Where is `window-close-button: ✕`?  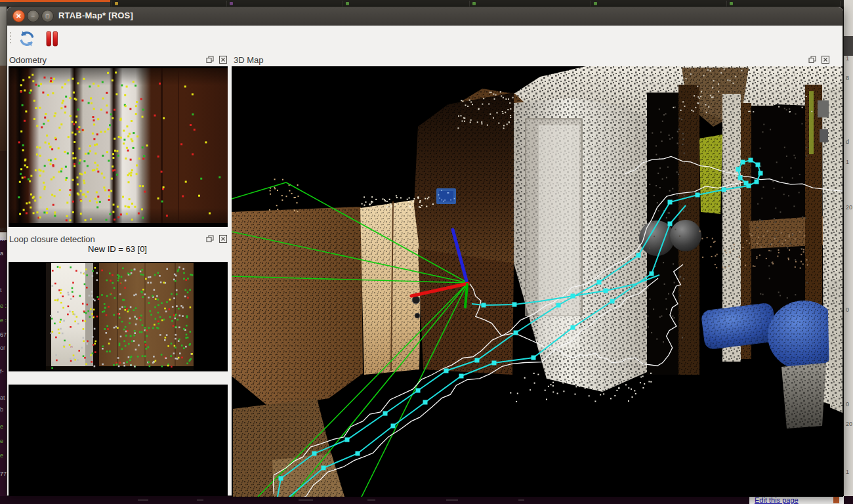 window-close-button: ✕ is located at coordinates (18, 16).